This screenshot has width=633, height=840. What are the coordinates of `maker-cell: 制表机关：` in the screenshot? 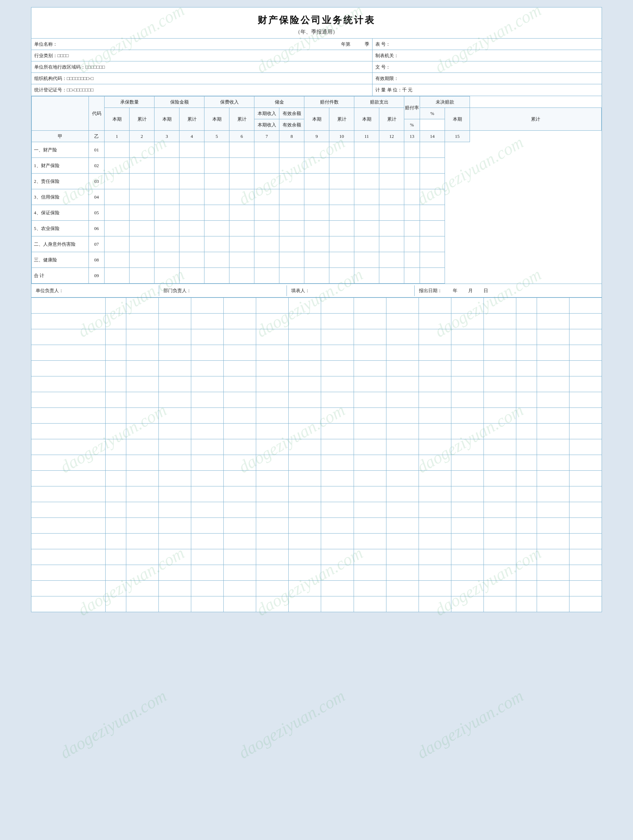 It's located at (487, 55).